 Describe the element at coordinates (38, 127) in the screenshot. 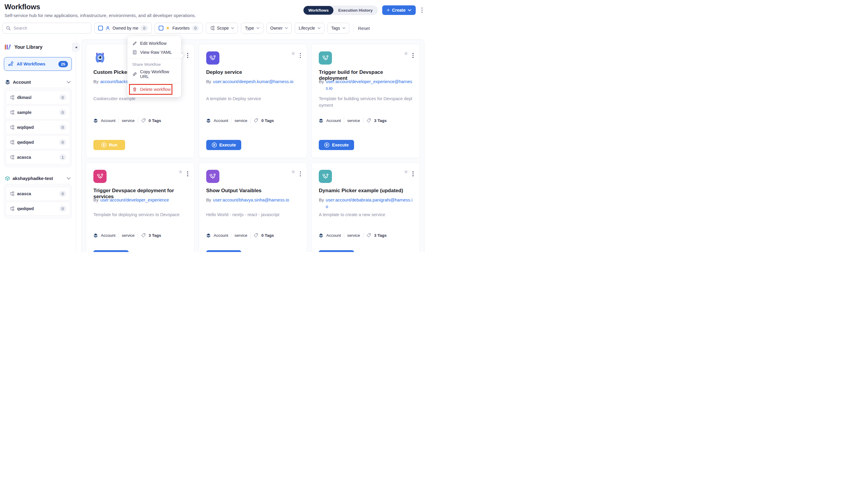

I see `account-group-items: dkmasl 0 sample 0 wqdqwd 0 qwdqwd 0 acas…` at that location.